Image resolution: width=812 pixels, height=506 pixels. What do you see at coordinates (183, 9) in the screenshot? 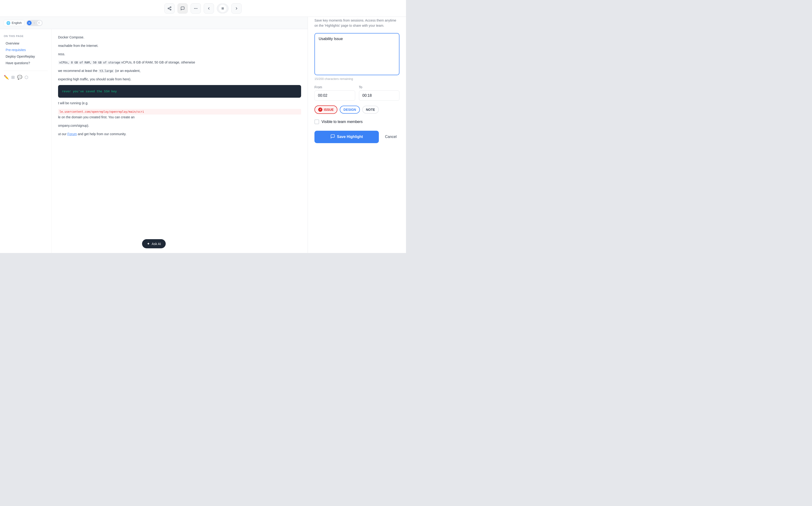
I see `comment-button` at bounding box center [183, 9].